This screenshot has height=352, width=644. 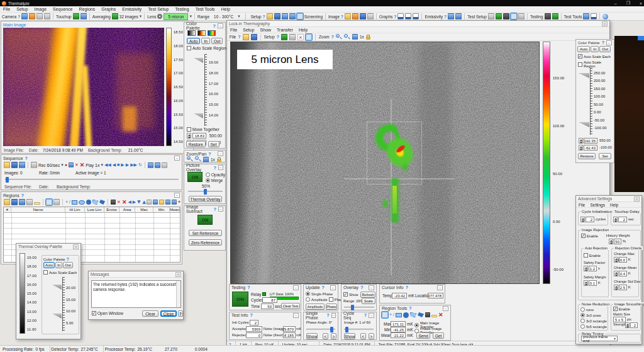 What do you see at coordinates (67, 202) in the screenshot?
I see `crosshair-tool-icon: +` at bounding box center [67, 202].